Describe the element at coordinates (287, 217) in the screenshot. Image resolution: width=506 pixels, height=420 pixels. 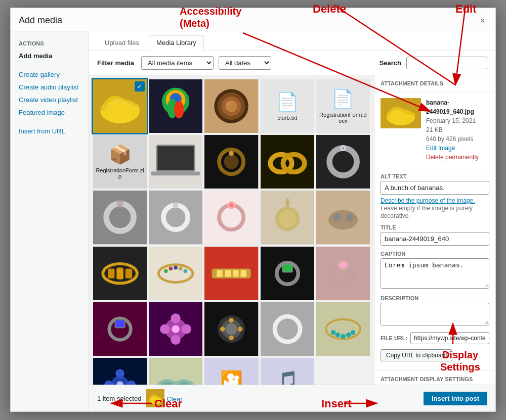
I see `media-item-locket` at that location.